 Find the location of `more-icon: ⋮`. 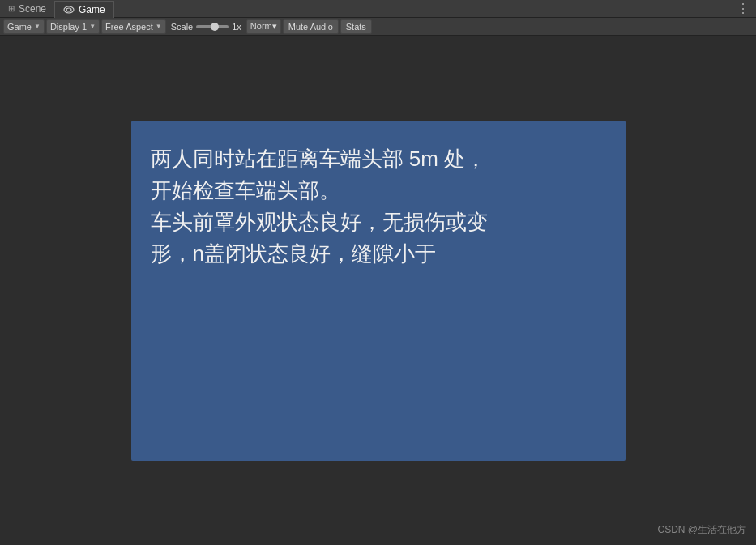

more-icon: ⋮ is located at coordinates (743, 8).